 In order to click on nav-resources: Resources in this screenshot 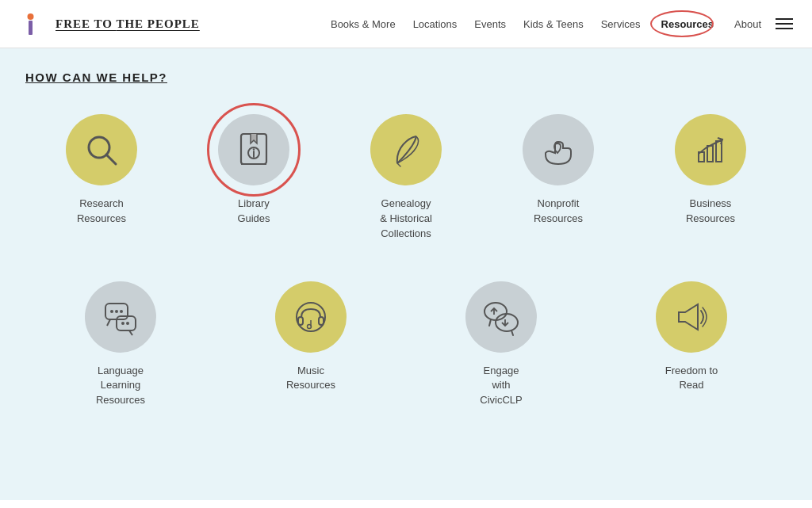, I will do `click(688, 24)`.